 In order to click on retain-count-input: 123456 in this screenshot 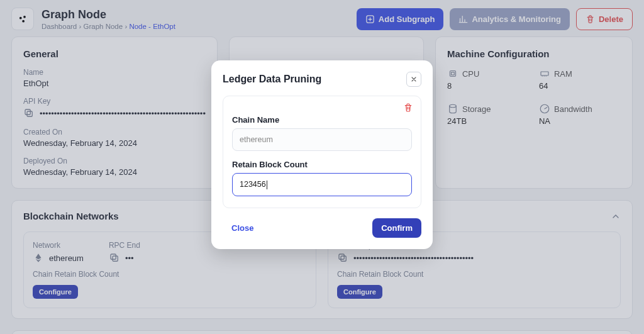, I will do `click(322, 185)`.